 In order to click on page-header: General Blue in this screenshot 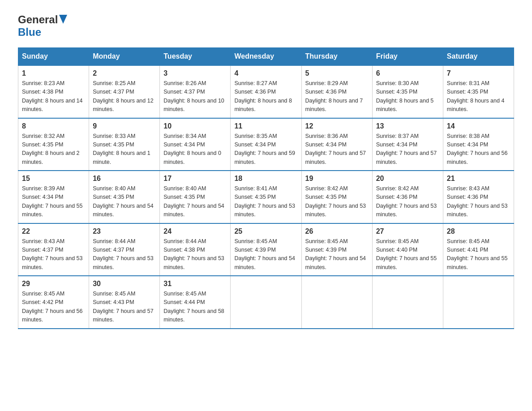, I will do `click(266, 26)`.